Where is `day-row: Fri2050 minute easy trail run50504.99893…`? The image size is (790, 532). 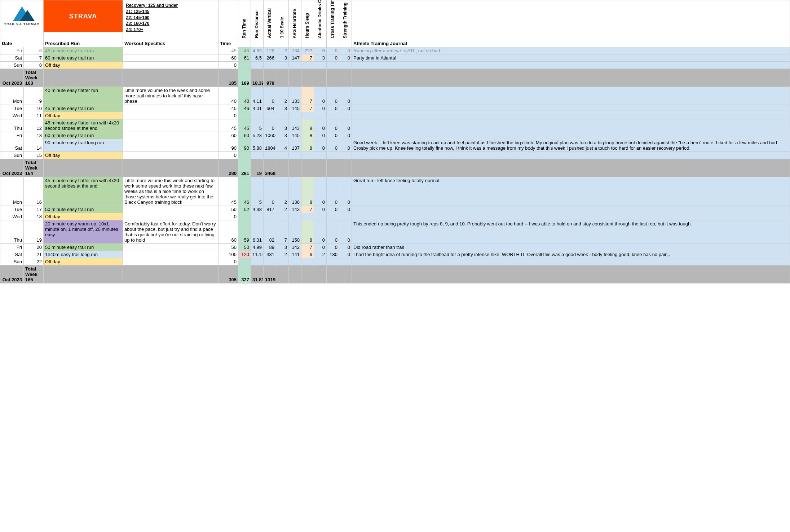
day-row: Fri2050 minute easy trail run50504.99893… is located at coordinates (395, 247).